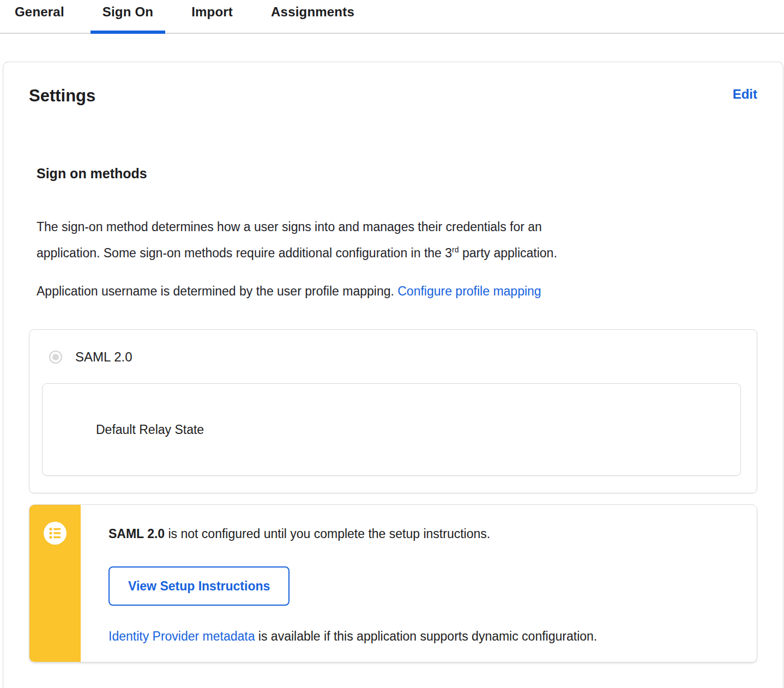  Describe the element at coordinates (55, 533) in the screenshot. I see `setup-list-icon` at that location.